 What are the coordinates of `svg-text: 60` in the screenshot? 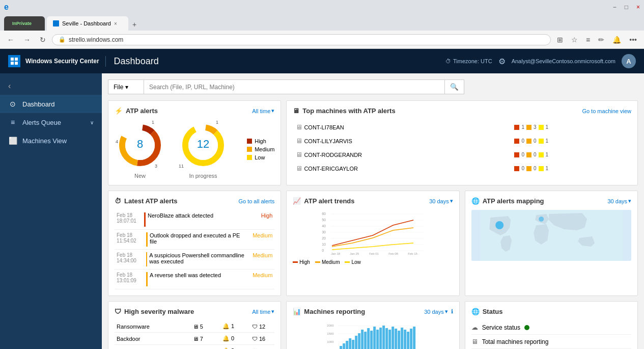 It's located at (324, 214).